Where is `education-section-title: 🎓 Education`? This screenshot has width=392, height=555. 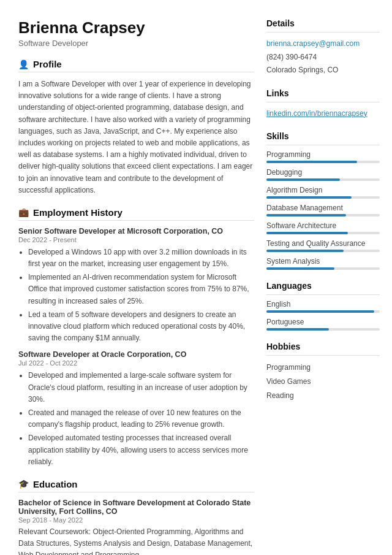
education-section-title: 🎓 Education is located at coordinates (136, 486).